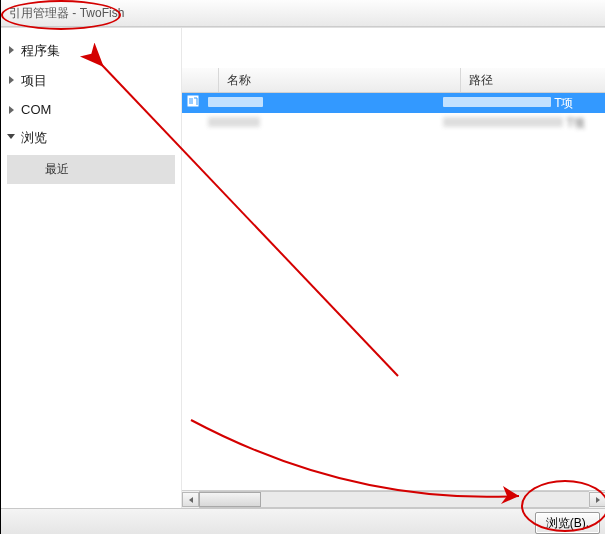 The height and width of the screenshot is (534, 605). What do you see at coordinates (34, 138) in the screenshot?
I see `sidebar-item-label: 浏览` at bounding box center [34, 138].